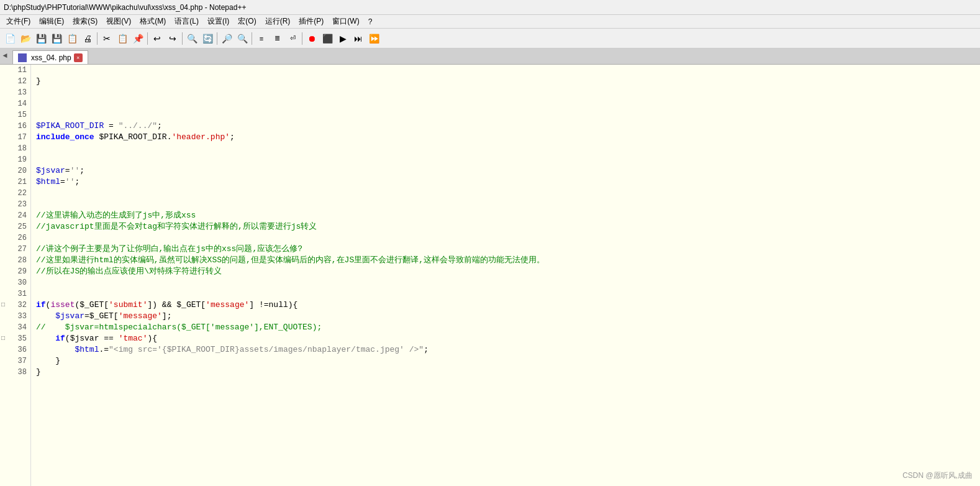  I want to click on tab-filename: xss_04. php, so click(51, 58).